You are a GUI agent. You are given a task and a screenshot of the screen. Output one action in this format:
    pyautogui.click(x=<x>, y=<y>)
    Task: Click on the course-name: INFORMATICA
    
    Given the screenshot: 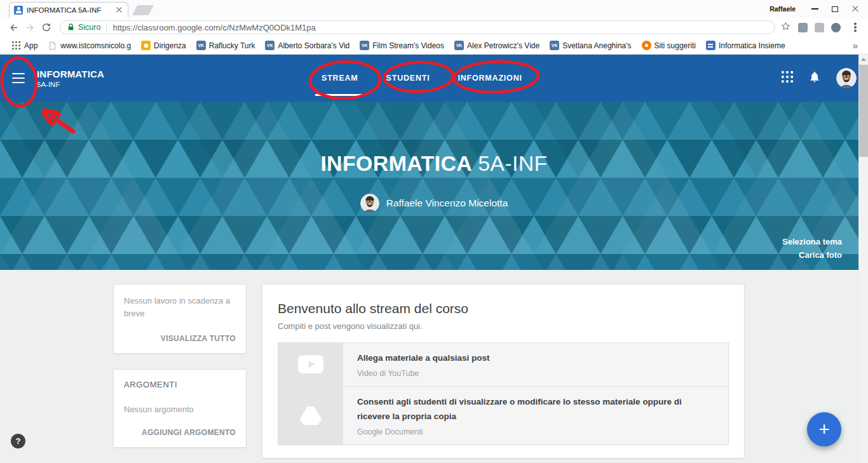 What is the action you would take?
    pyautogui.click(x=71, y=74)
    